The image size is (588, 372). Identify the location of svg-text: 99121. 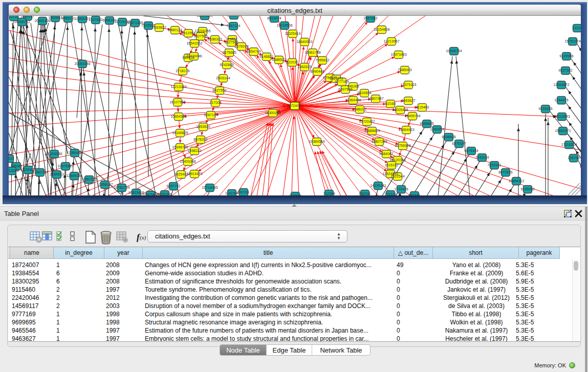
(11, 159).